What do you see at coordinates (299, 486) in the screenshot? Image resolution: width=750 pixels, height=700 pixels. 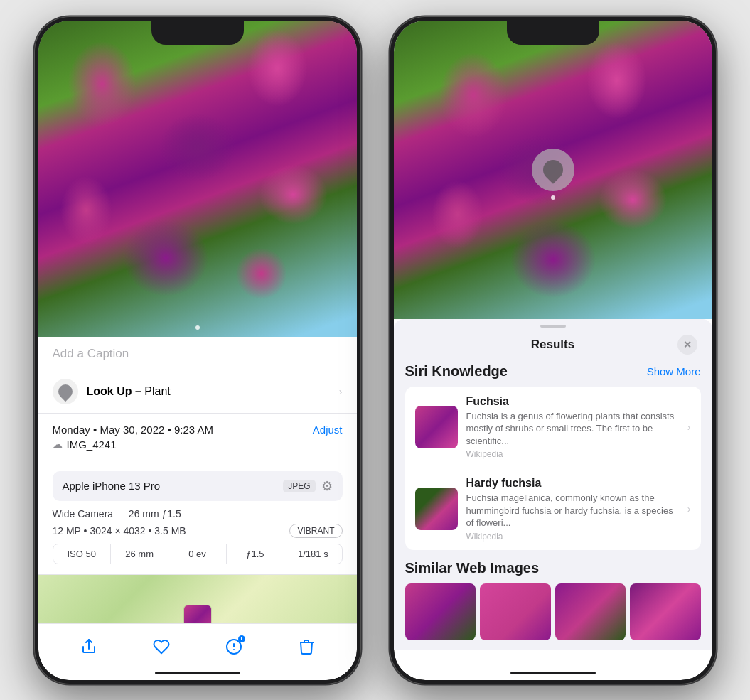 I see `jpeg-badge: JPEG` at bounding box center [299, 486].